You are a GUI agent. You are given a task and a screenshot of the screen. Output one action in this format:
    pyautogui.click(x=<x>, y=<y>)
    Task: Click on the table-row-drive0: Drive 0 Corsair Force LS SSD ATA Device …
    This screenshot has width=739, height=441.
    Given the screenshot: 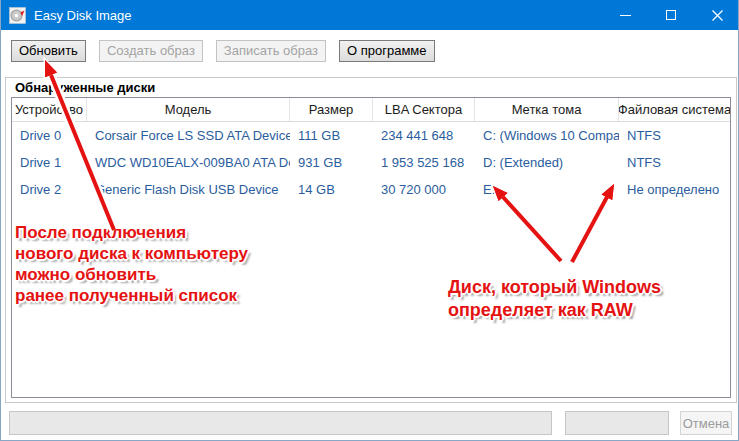 What is the action you would take?
    pyautogui.click(x=371, y=136)
    